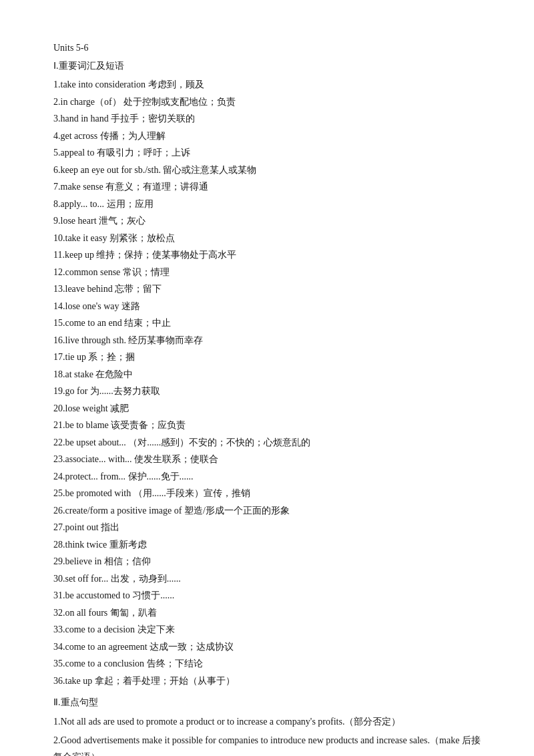  I want to click on page-title: Units 5-6, so click(267, 48).